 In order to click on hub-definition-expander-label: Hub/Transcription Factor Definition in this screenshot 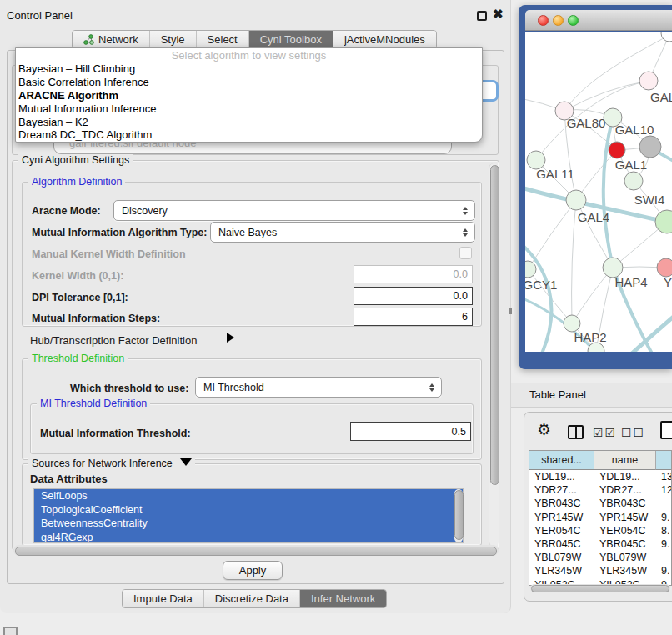, I will do `click(113, 340)`.